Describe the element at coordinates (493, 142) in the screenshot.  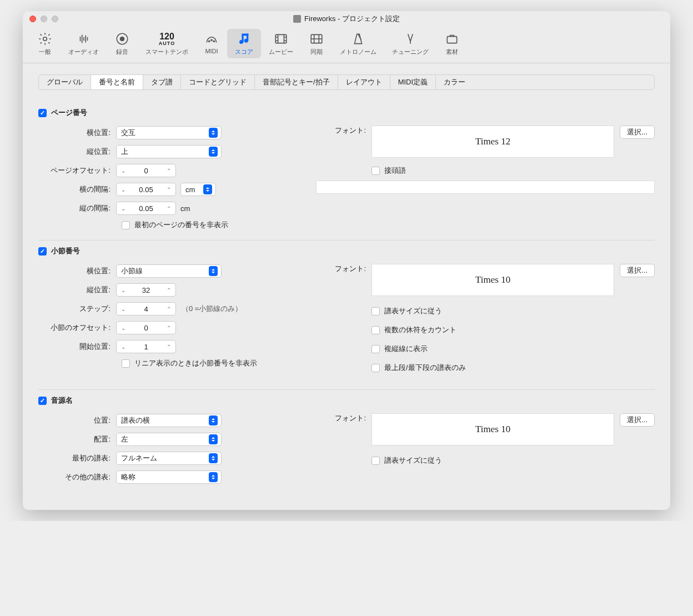
I see `page-font-preview: Times 12` at that location.